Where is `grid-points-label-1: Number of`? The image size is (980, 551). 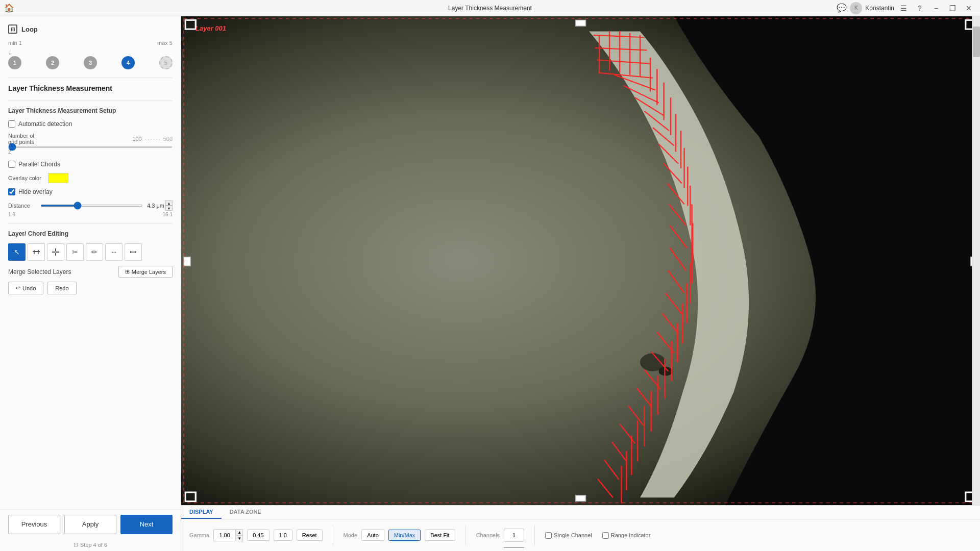 grid-points-label-1: Number of is located at coordinates (21, 136).